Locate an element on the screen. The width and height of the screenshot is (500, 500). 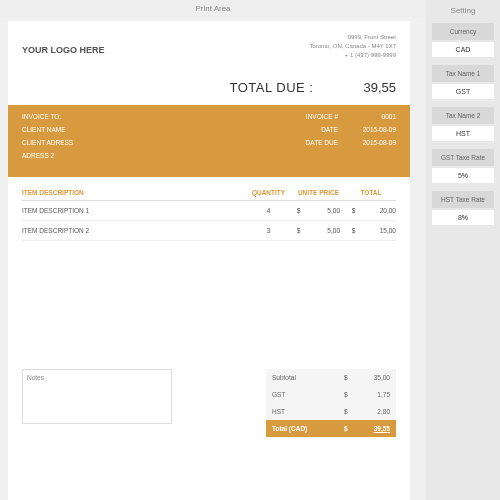
table-row: ITEM DESCRIPTION 2 3 $5,00 $15,00 is located at coordinates (209, 231).